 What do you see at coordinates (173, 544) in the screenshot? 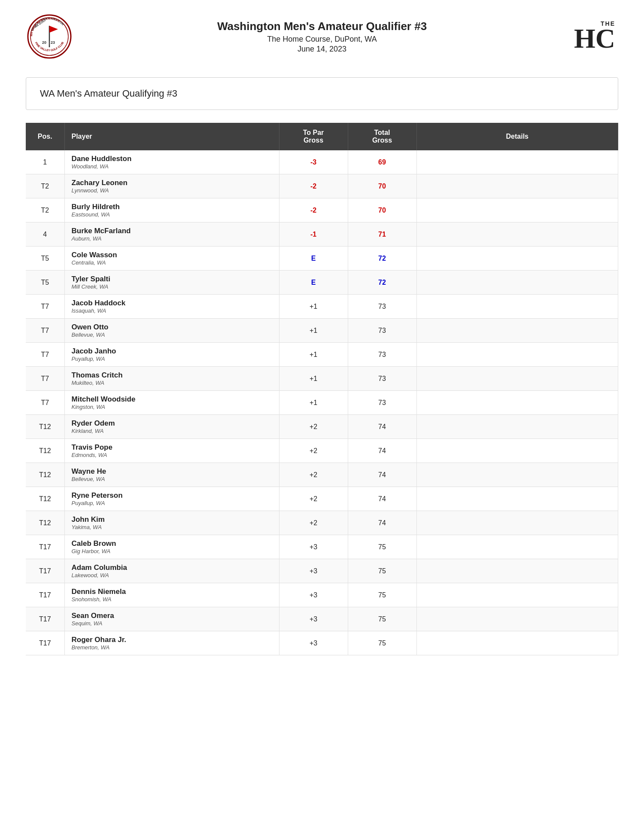
I see `player-name: Caleb Brown` at bounding box center [173, 544].